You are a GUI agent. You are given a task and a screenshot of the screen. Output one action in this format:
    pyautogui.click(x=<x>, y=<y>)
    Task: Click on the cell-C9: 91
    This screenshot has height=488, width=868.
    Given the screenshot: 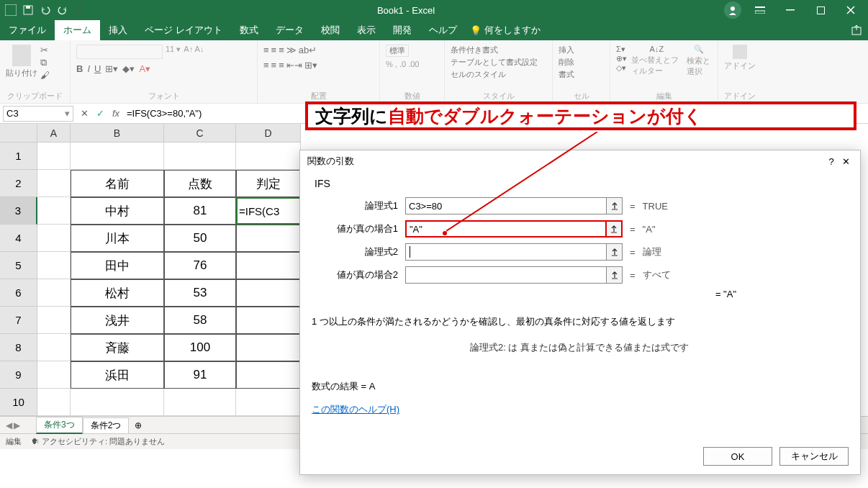 What is the action you would take?
    pyautogui.click(x=200, y=375)
    